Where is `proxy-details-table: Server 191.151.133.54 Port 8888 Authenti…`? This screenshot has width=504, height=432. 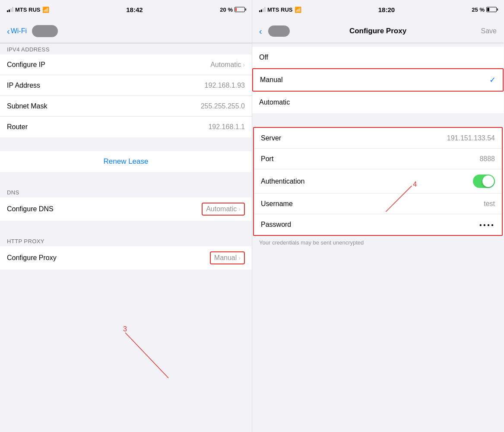
proxy-details-table: Server 191.151.133.54 Port 8888 Authenti… is located at coordinates (378, 181).